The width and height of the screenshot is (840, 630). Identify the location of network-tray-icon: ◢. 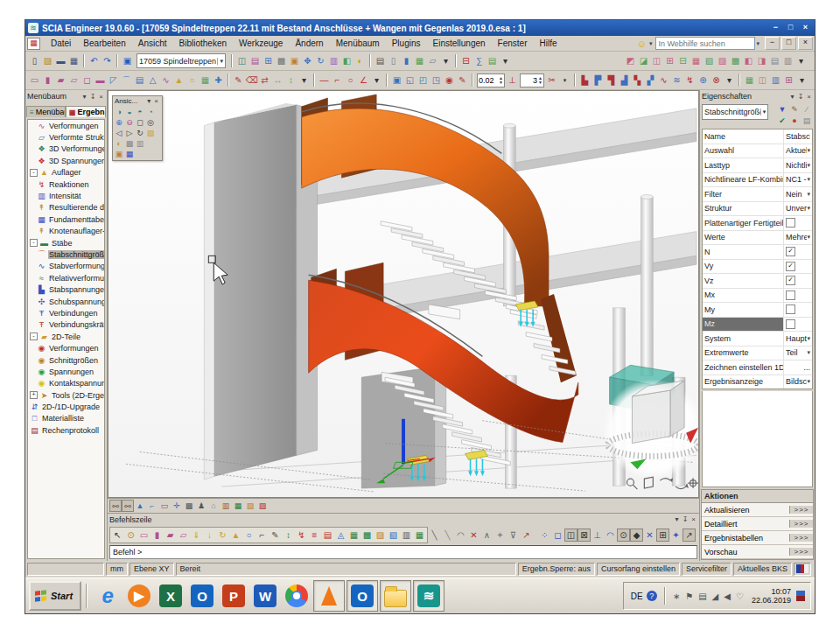
(716, 597).